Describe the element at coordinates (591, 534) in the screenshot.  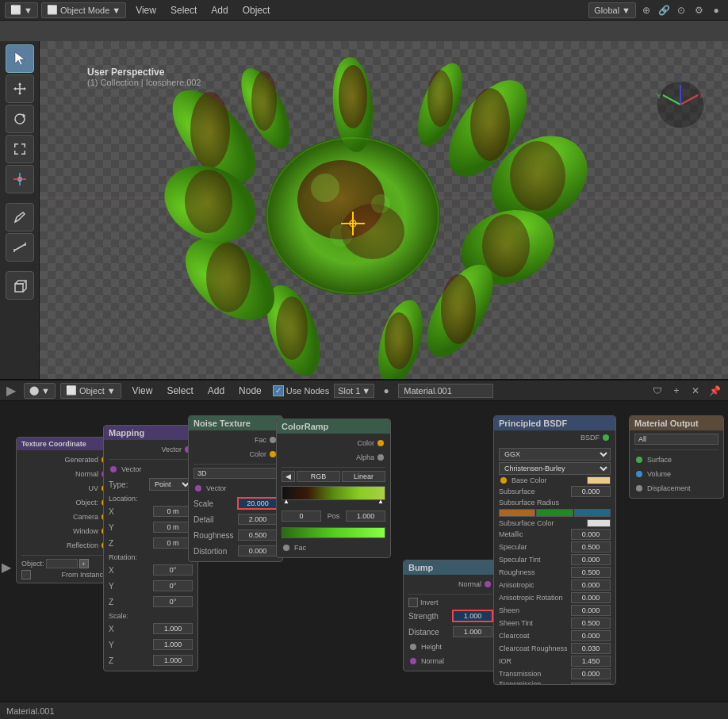
I see `metallic-val: 0.000` at that location.